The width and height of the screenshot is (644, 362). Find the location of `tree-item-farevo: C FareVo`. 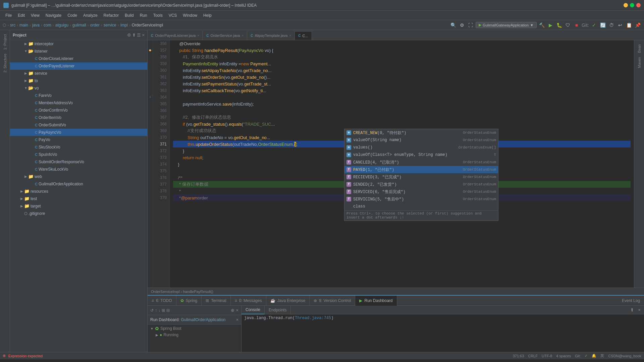

tree-item-farevo: C FareVo is located at coordinates (78, 96).